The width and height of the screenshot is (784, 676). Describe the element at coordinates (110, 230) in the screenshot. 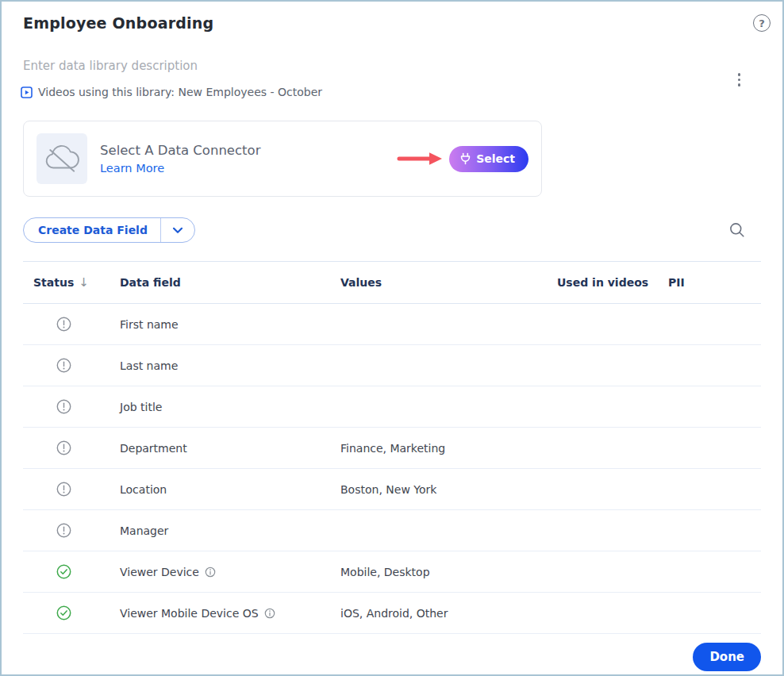

I see `create-data-field-button: Create Data Field` at that location.